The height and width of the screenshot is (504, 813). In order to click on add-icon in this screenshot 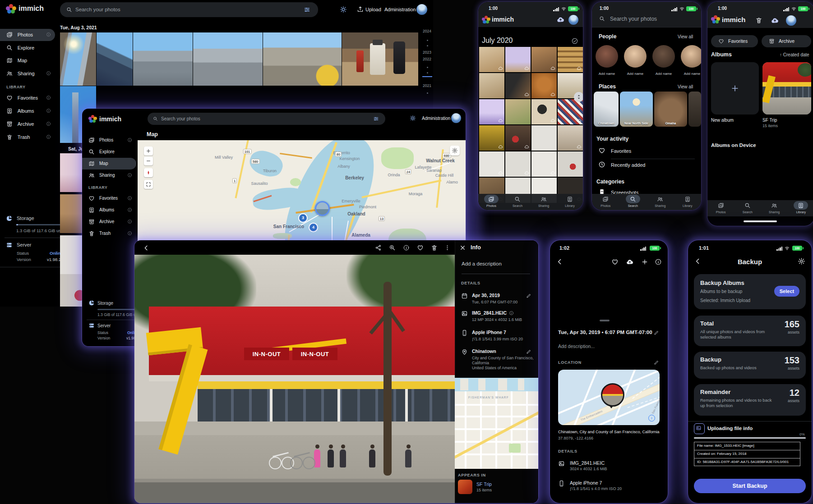, I will do `click(645, 262)`.